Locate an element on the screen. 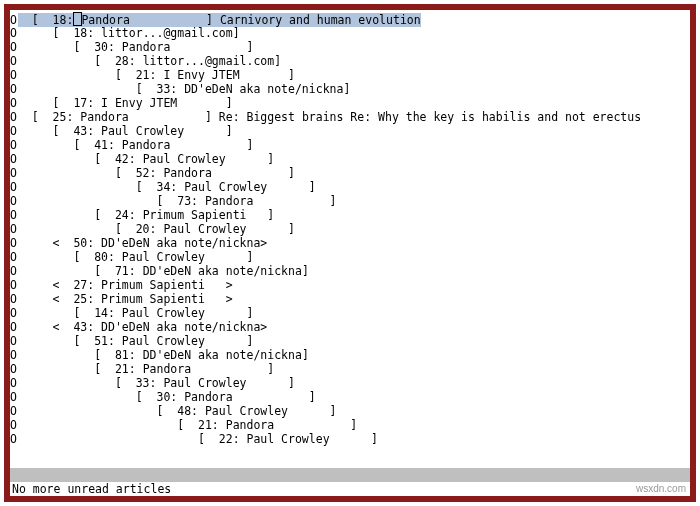 The image size is (700, 506). row-body: [ 18: littor...@gmail.com] is located at coordinates (129, 33).